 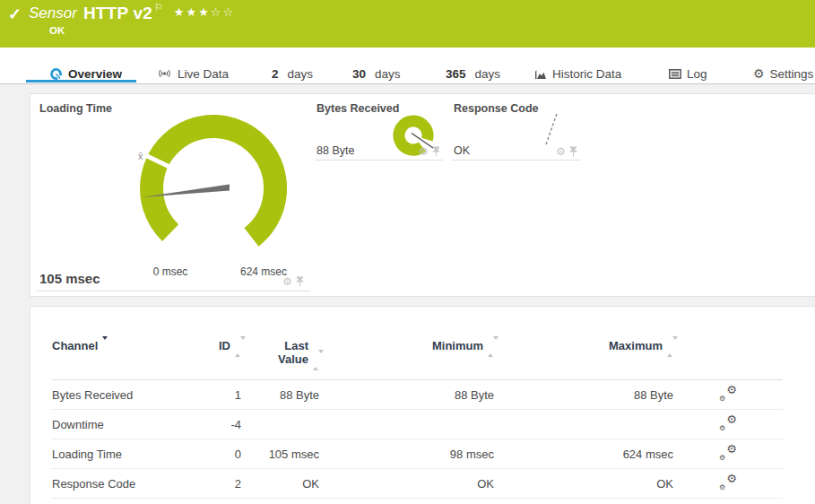 I want to click on tab-live-data: Live Data, so click(x=193, y=74).